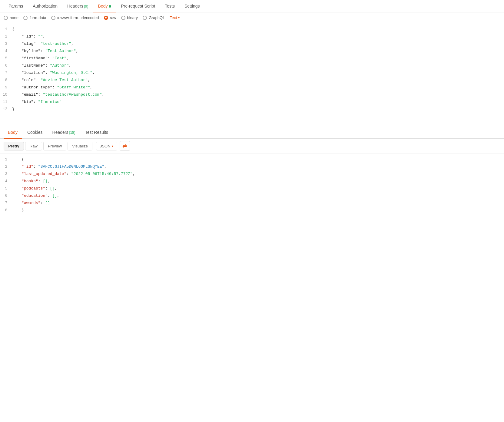 The width and height of the screenshot is (504, 422). I want to click on wrap-icon: ⇌, so click(125, 146).